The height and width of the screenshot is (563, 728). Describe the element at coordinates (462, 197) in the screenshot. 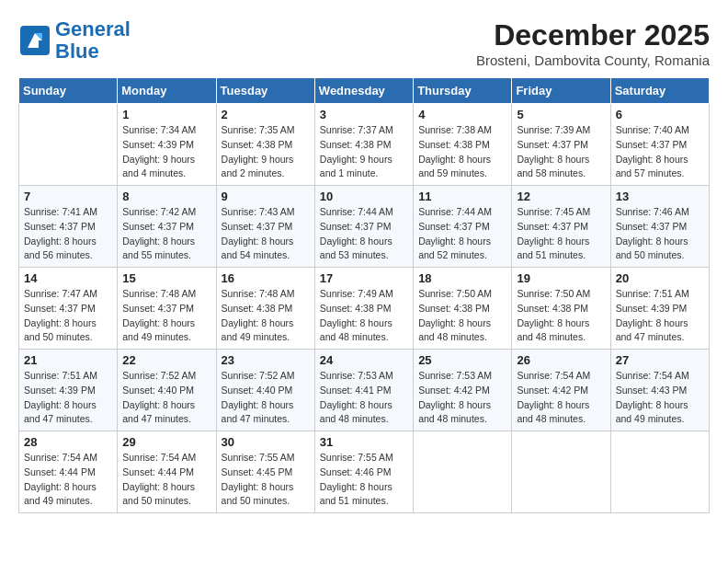

I see `day-number: 11` at that location.